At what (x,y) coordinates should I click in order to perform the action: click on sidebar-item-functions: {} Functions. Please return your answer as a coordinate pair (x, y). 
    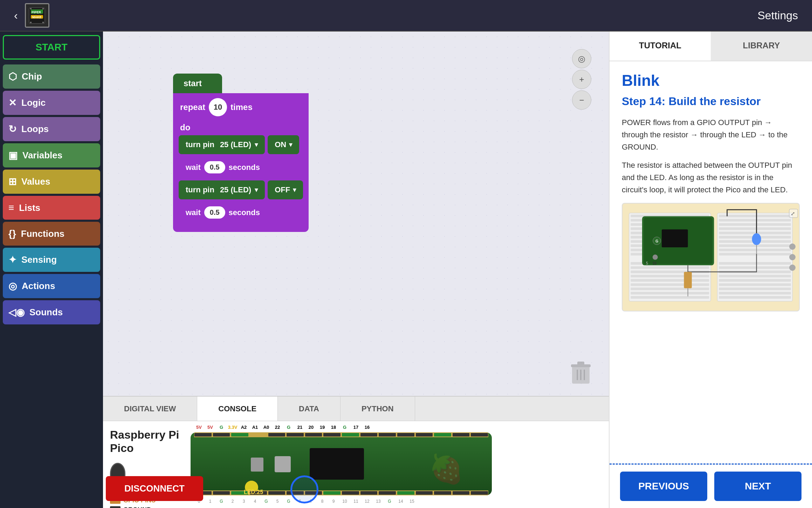
    Looking at the image, I should click on (51, 234).